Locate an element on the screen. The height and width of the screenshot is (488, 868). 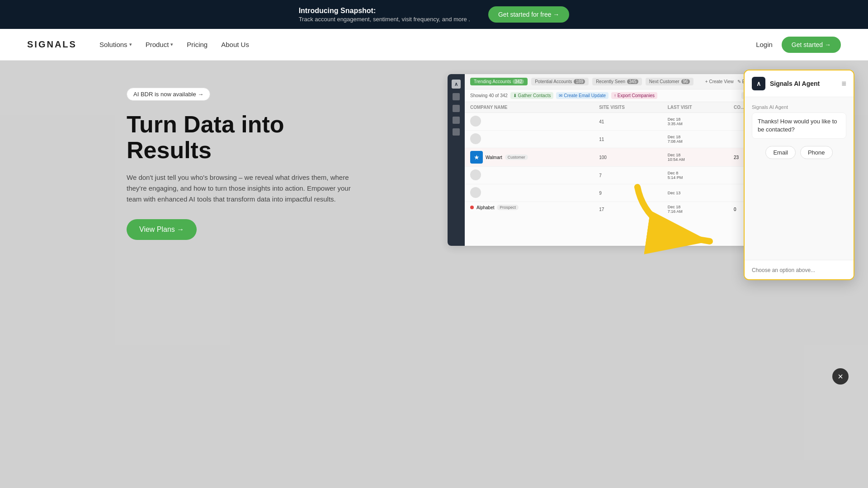
nav-solutions: Solutions ▾ is located at coordinates (116, 44).